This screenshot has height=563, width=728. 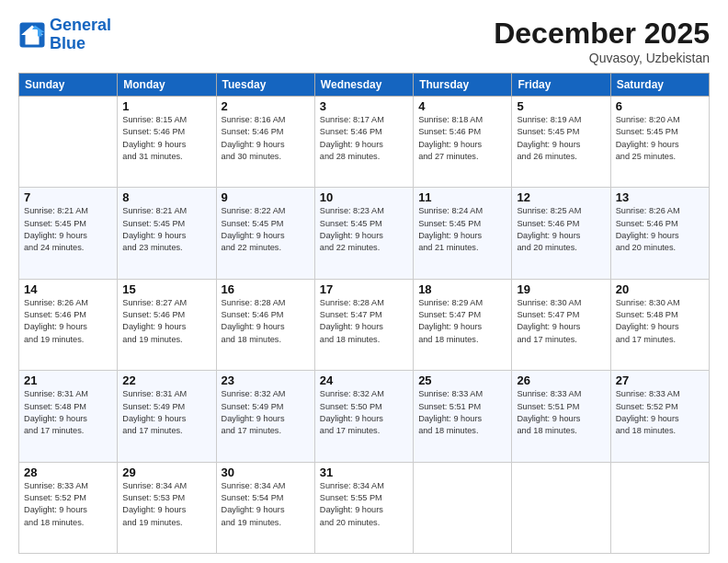 What do you see at coordinates (660, 85) in the screenshot?
I see `weekday-header-saturday: Saturday` at bounding box center [660, 85].